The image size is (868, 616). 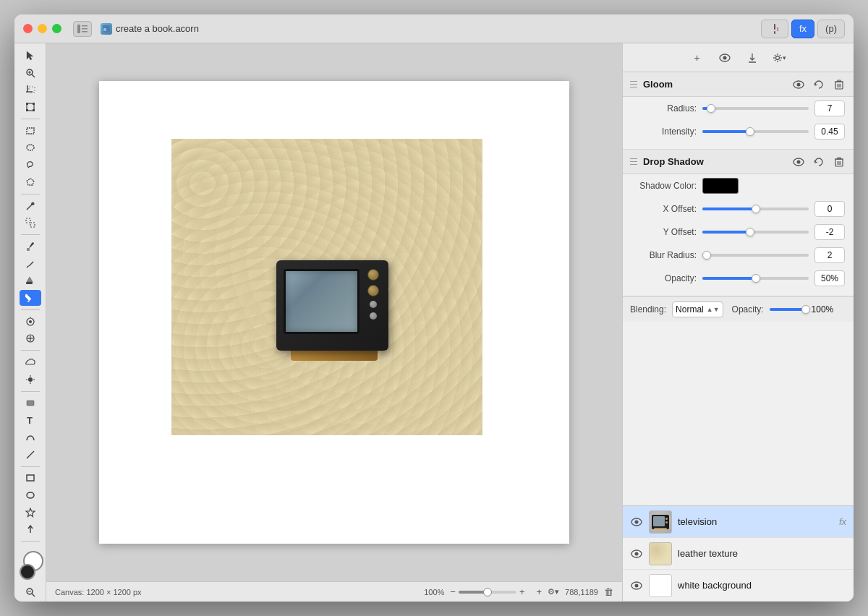 What do you see at coordinates (82, 29) in the screenshot?
I see `sidebar-toggle-button` at bounding box center [82, 29].